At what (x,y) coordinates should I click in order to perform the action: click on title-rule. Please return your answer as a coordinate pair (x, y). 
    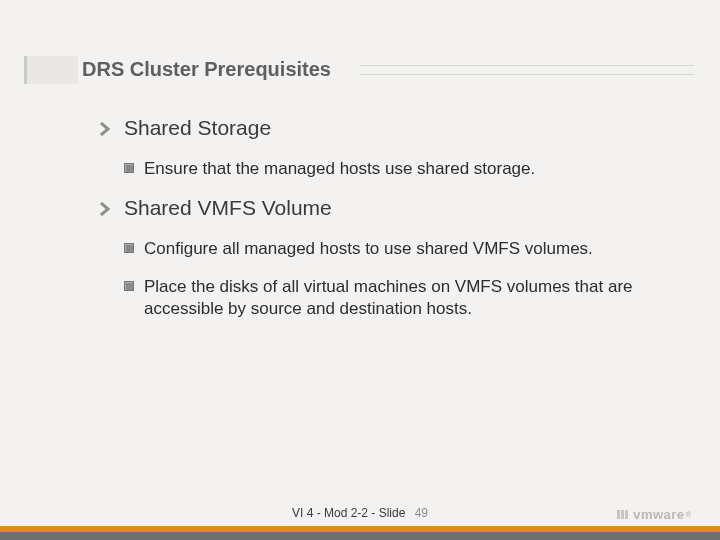
    Looking at the image, I should click on (527, 70).